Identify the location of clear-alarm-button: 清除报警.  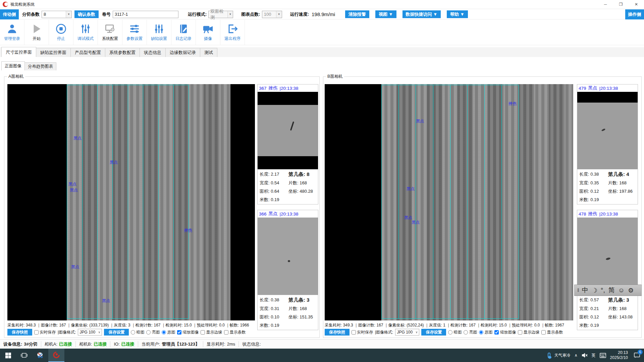
(357, 14).